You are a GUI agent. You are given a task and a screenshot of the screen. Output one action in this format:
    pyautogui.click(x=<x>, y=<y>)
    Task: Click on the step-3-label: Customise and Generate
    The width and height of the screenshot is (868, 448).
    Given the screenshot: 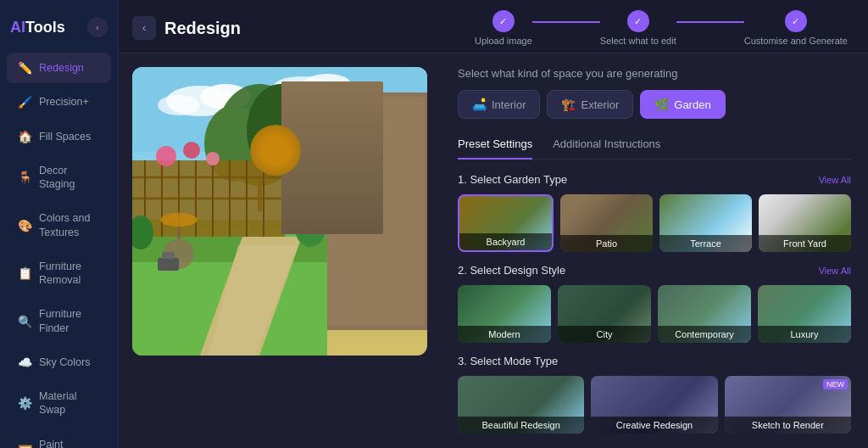 What is the action you would take?
    pyautogui.click(x=796, y=41)
    